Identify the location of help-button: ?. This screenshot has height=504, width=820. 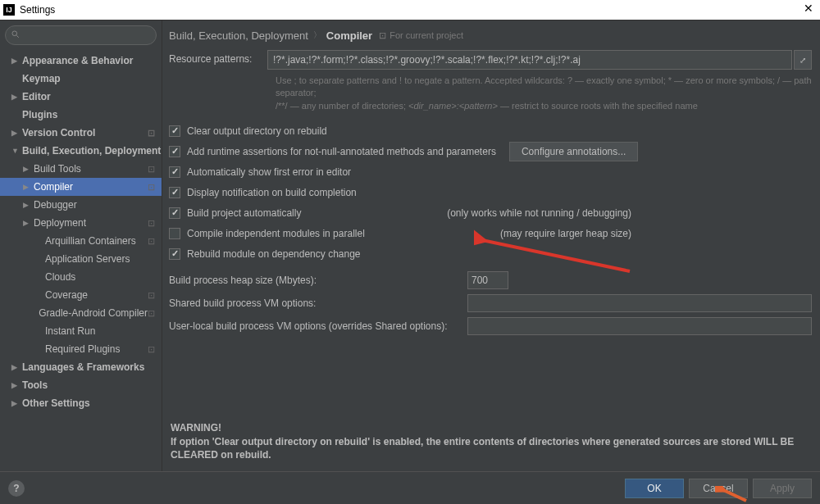
(16, 488).